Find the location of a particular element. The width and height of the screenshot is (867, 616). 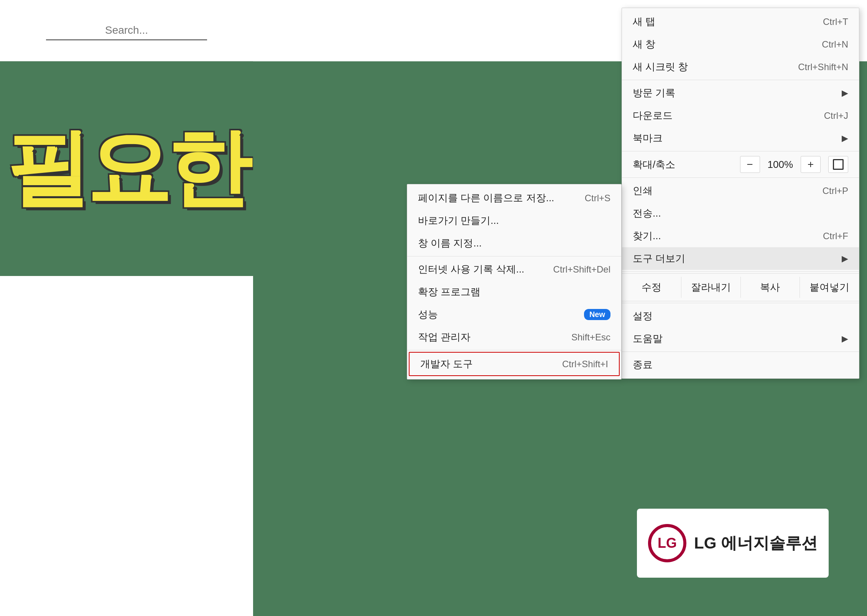

zoom-controls: − 100% + is located at coordinates (781, 164).